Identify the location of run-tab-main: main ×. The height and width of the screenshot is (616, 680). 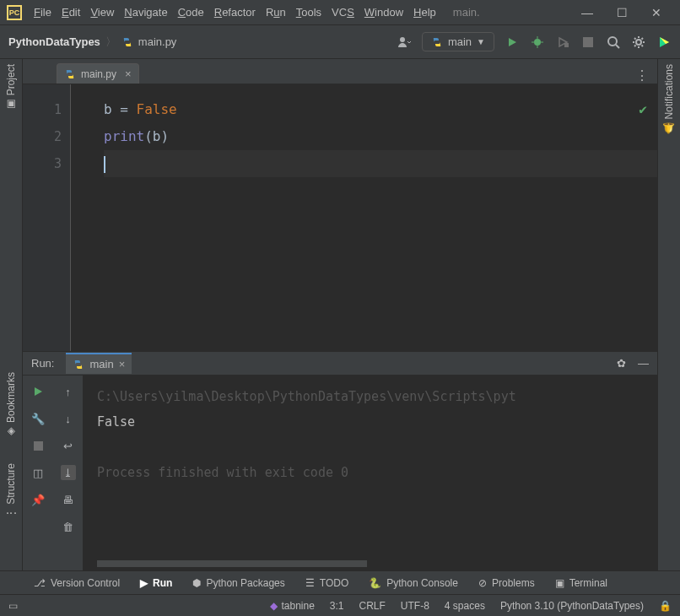
(99, 363).